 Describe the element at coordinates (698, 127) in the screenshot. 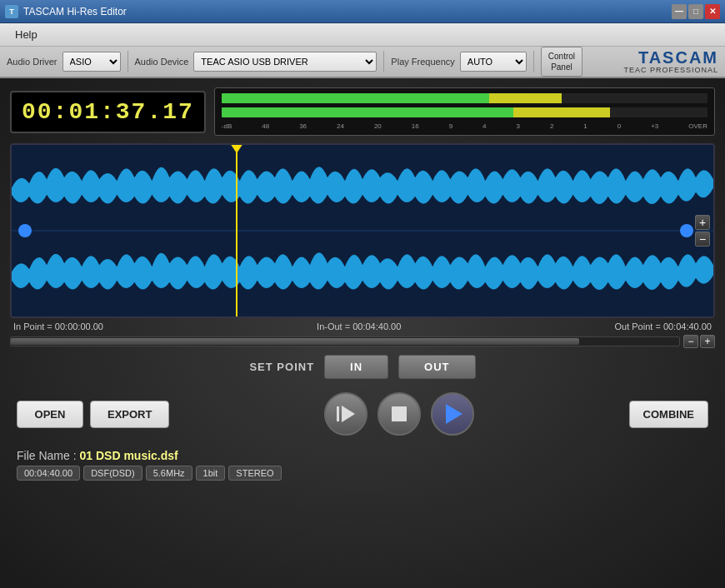

I see `vu-label-over: OVER` at that location.